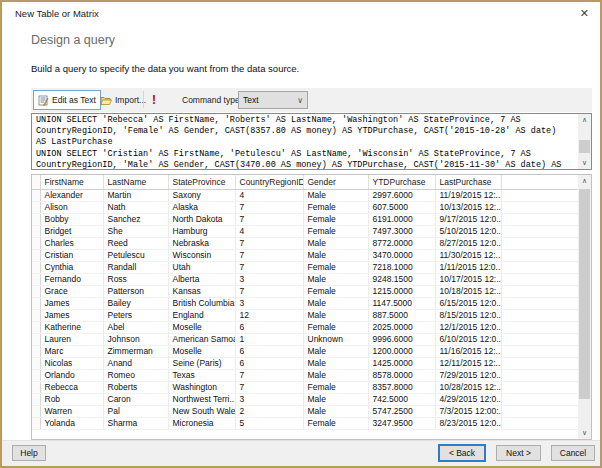 The height and width of the screenshot is (468, 602). Describe the element at coordinates (202, 327) in the screenshot. I see `grid-cell: Moselle` at that location.